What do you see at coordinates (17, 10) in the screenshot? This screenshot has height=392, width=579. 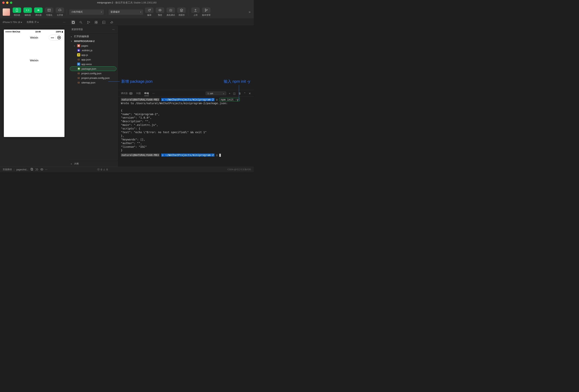 I see `phone-icon` at bounding box center [17, 10].